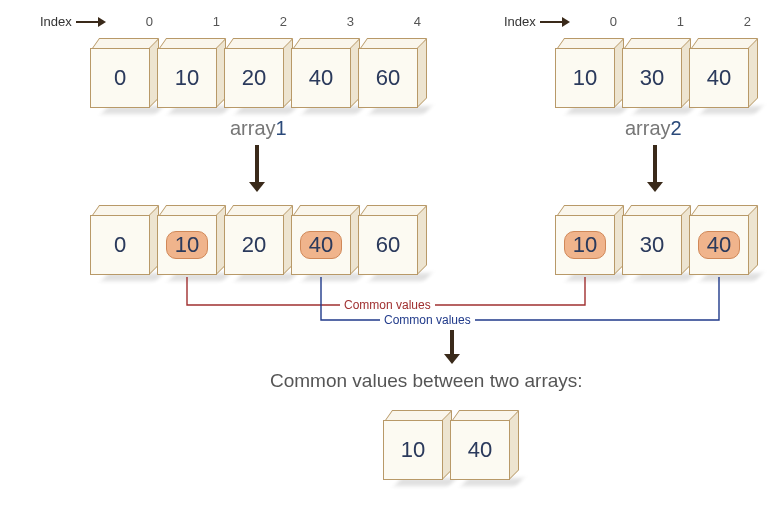 The width and height of the screenshot is (769, 506). What do you see at coordinates (652, 245) in the screenshot?
I see `array2-cubes-highlighted: 10 30 40` at bounding box center [652, 245].